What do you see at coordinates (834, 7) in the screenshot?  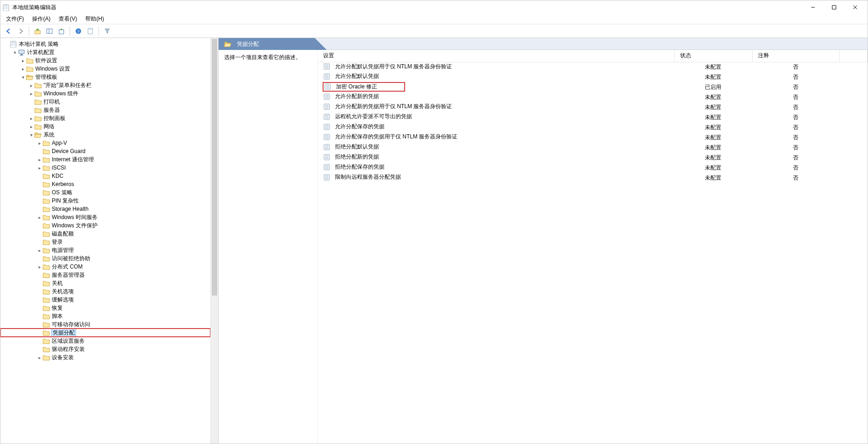 I see `maximize-button` at bounding box center [834, 7].